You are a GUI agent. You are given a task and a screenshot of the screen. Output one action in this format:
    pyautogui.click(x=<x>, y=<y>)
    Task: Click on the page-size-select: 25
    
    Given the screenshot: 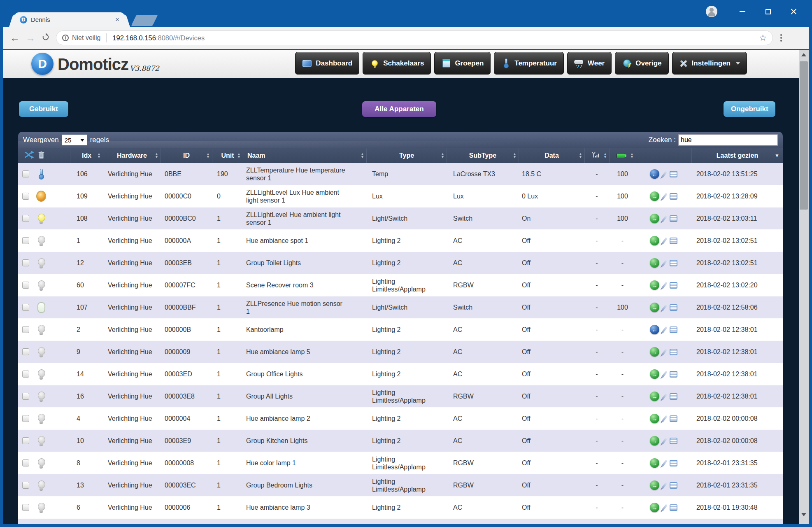 What is the action you would take?
    pyautogui.click(x=74, y=140)
    